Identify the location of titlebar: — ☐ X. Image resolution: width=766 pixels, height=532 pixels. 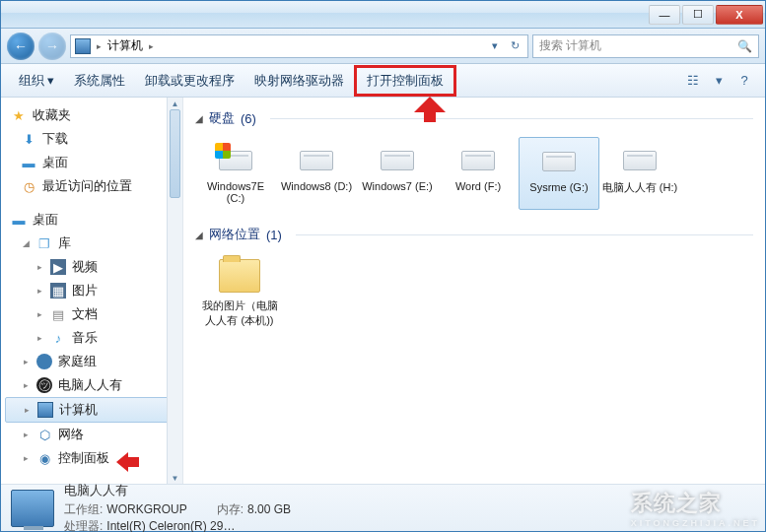
(383, 15).